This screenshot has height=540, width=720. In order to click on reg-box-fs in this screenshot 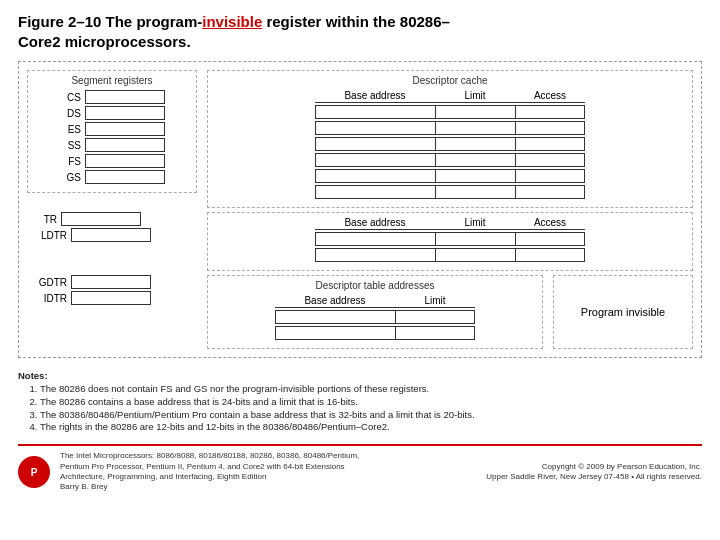, I will do `click(125, 161)`.